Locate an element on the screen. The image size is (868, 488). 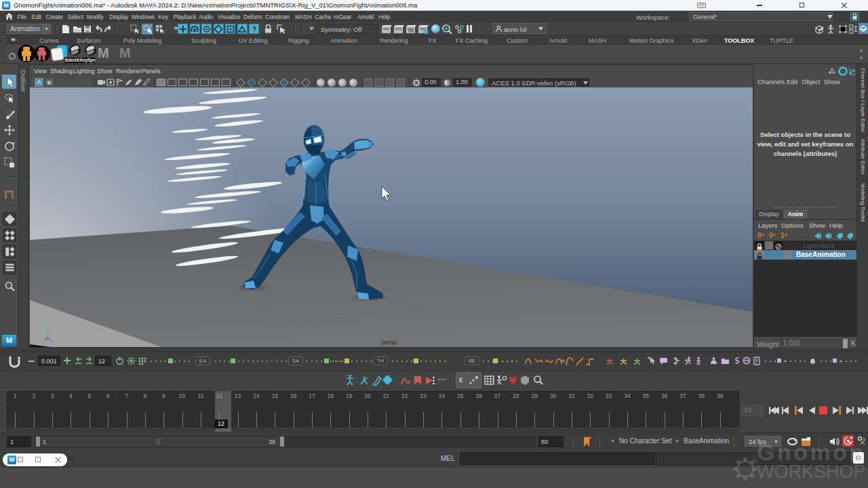
svg-text: persp is located at coordinates (389, 342).